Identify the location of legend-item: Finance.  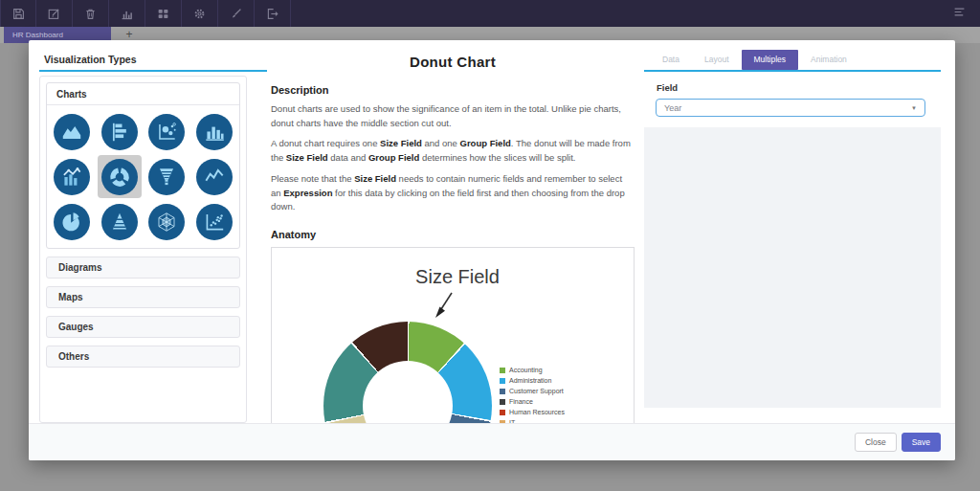
(532, 402).